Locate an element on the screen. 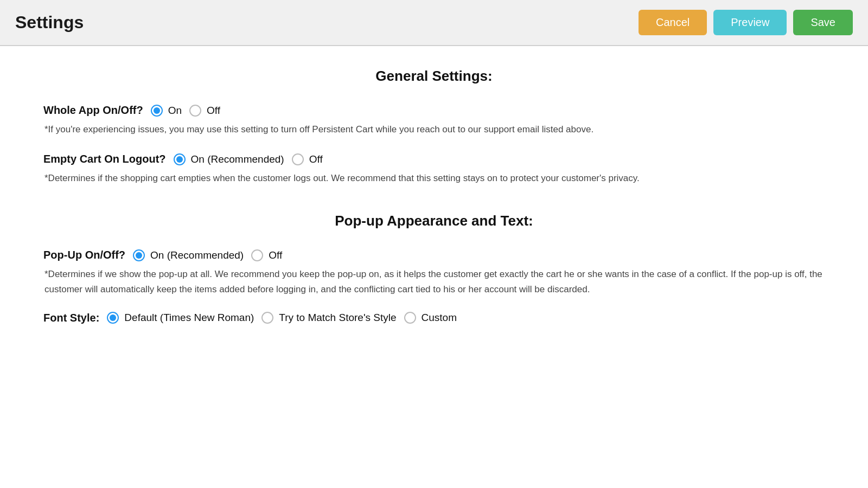  font-style-setting: Font Style: Default (Times New Roman) Tr… is located at coordinates (434, 318).